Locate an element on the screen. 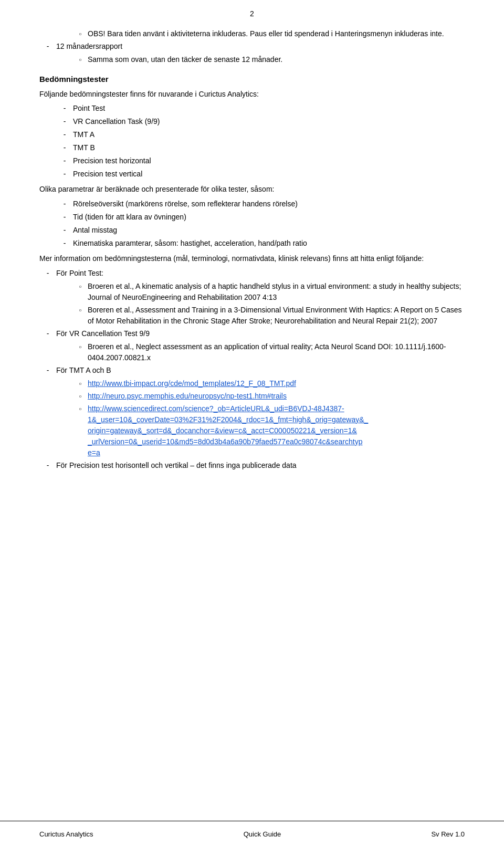  ref-pt-2-char: o is located at coordinates (80, 309).